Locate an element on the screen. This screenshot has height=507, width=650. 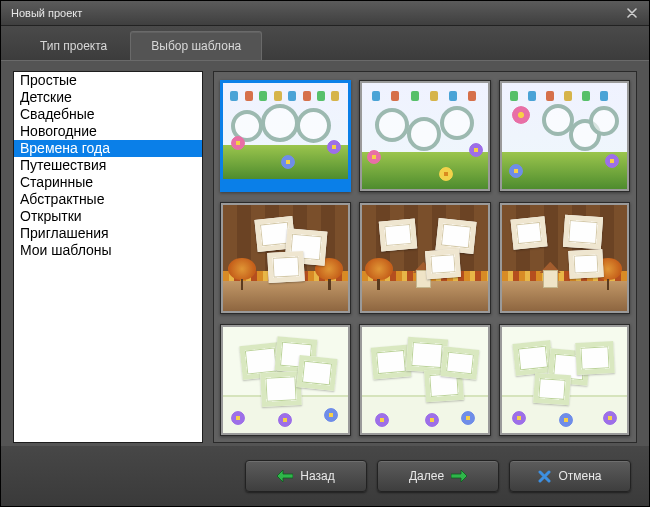
category-item: Времена года is located at coordinates (108, 148).